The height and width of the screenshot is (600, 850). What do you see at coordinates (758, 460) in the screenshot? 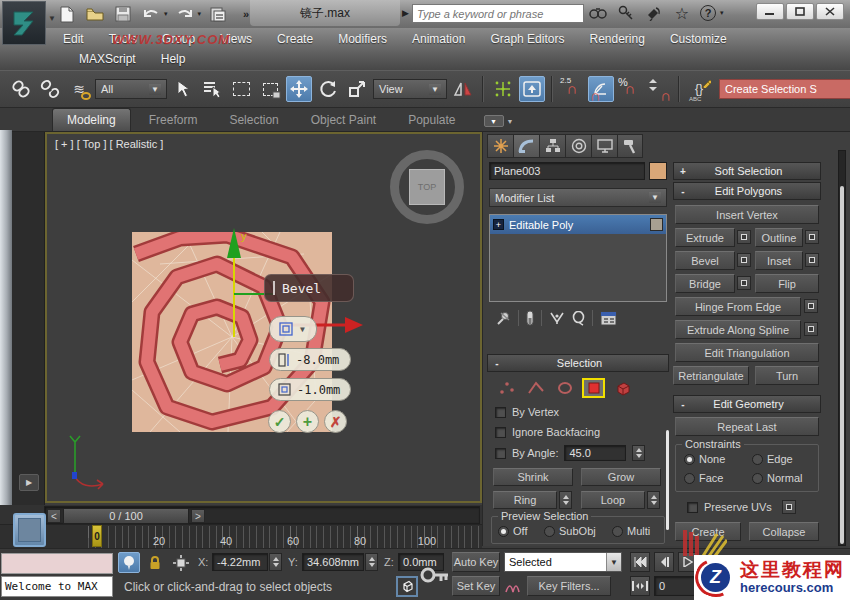
I see `constraint-edge-radio` at bounding box center [758, 460].